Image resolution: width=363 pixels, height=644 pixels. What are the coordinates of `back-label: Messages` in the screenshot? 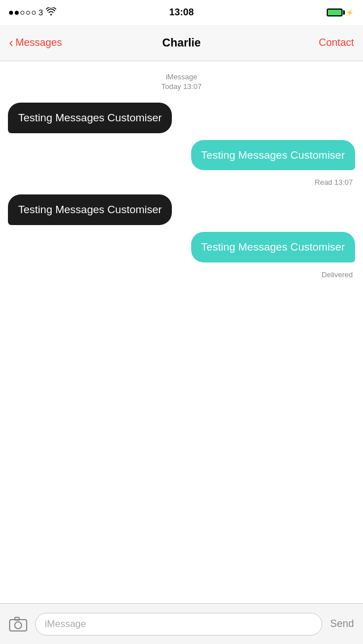 It's located at (39, 43).